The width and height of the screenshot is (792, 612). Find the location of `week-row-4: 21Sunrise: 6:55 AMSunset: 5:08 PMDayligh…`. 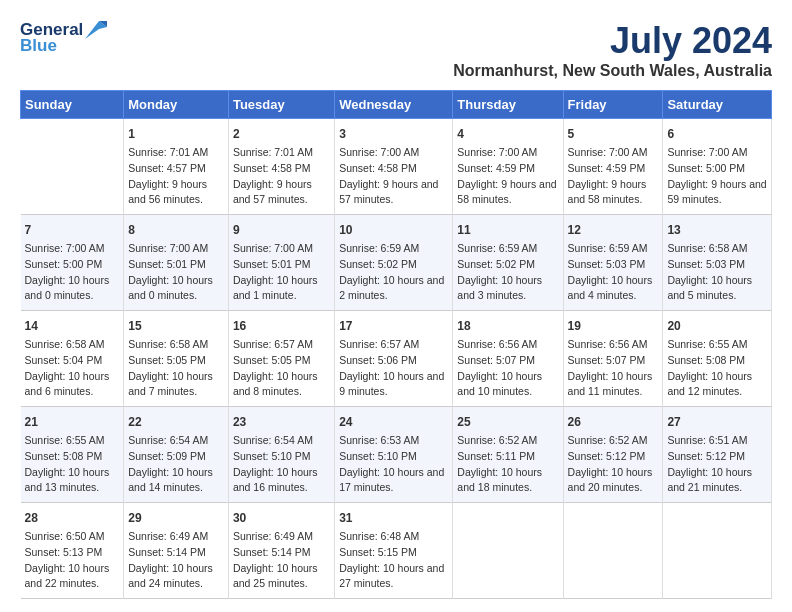

week-row-4: 21Sunrise: 6:55 AMSunset: 5:08 PMDayligh… is located at coordinates (396, 455).